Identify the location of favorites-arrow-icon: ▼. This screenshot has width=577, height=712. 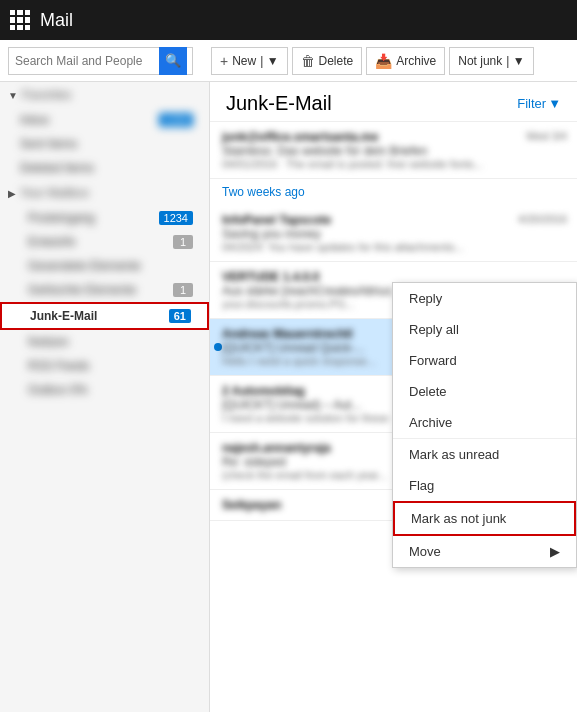
(13, 96).